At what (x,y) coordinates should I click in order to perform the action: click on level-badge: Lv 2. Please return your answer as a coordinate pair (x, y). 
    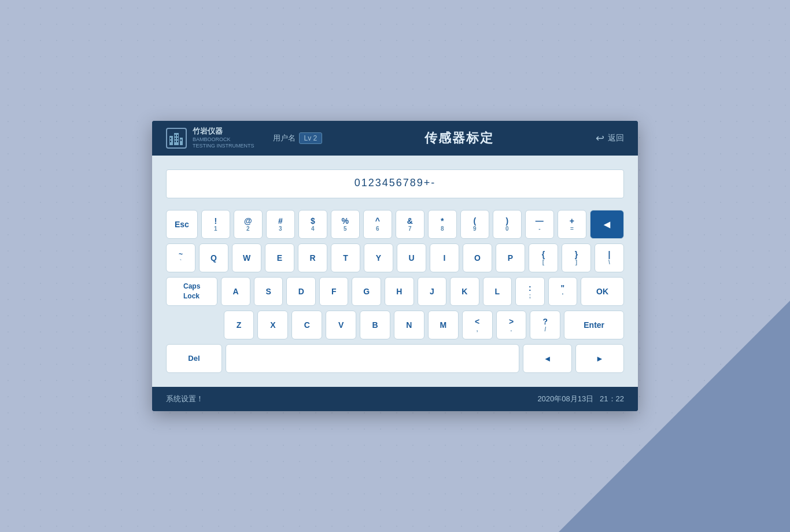
    Looking at the image, I should click on (311, 138).